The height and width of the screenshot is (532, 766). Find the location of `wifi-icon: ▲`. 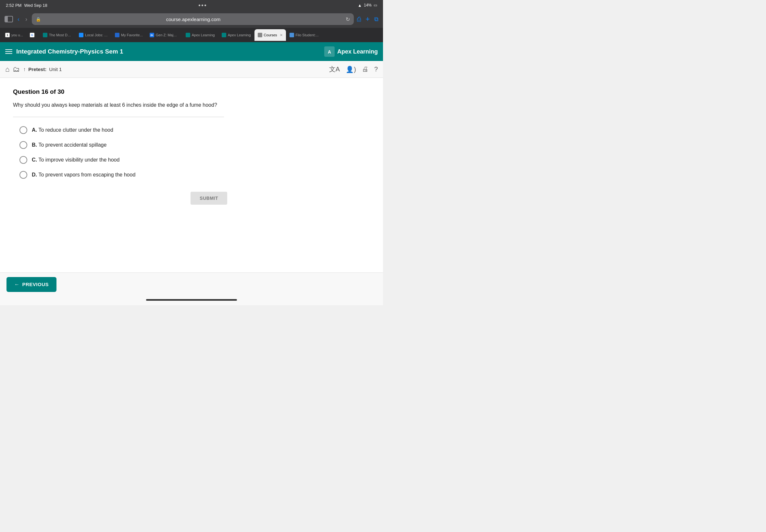

wifi-icon: ▲ is located at coordinates (360, 5).